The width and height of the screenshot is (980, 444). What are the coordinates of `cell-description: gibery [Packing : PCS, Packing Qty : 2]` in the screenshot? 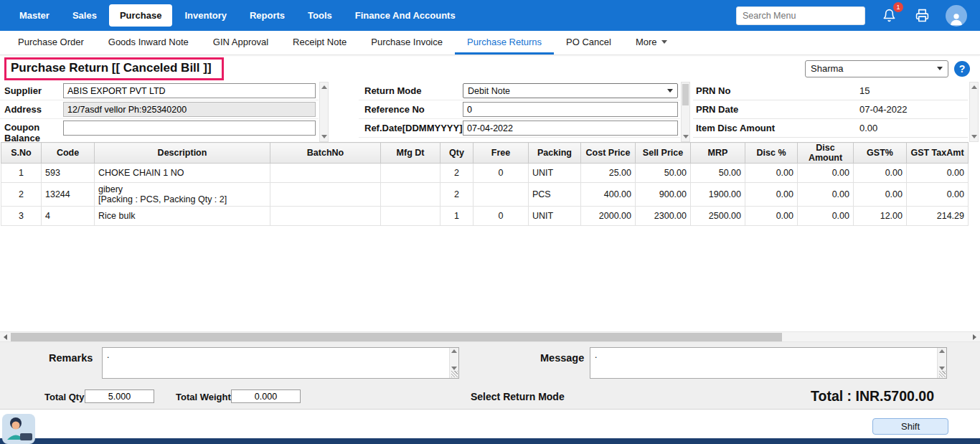 It's located at (182, 195).